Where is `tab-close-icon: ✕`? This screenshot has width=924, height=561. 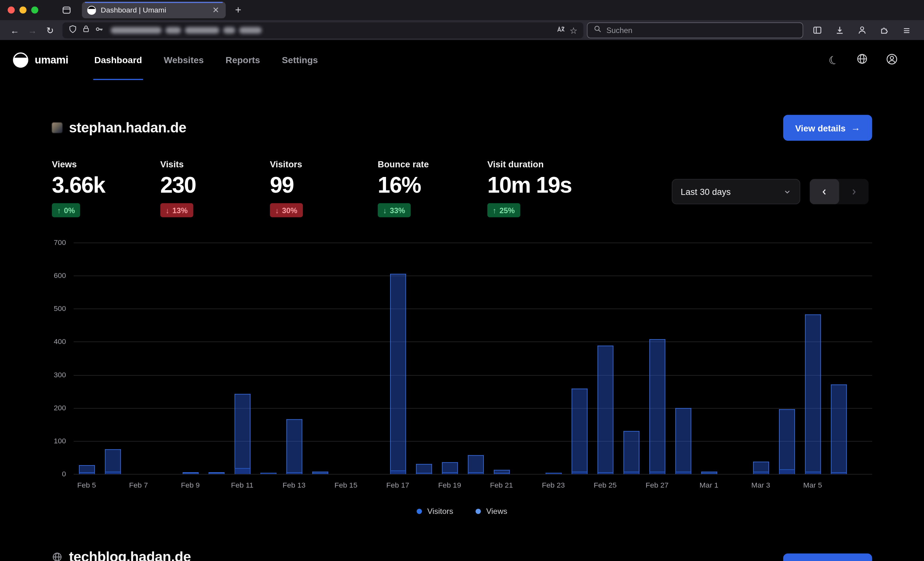 tab-close-icon: ✕ is located at coordinates (216, 10).